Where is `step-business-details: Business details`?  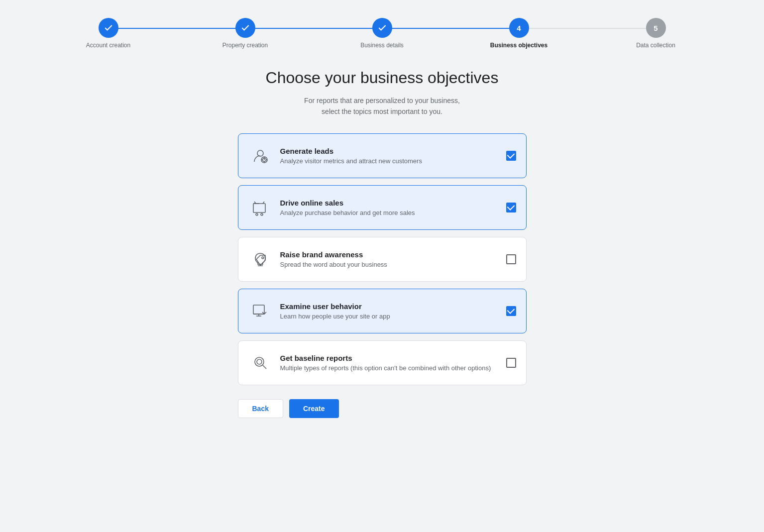
step-business-details: Business details is located at coordinates (382, 33).